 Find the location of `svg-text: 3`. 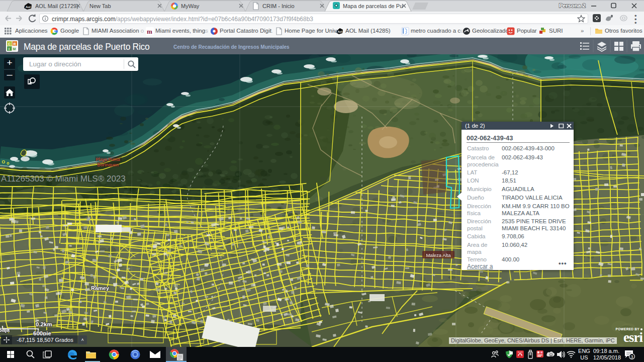

svg-text: 3 is located at coordinates (631, 357).